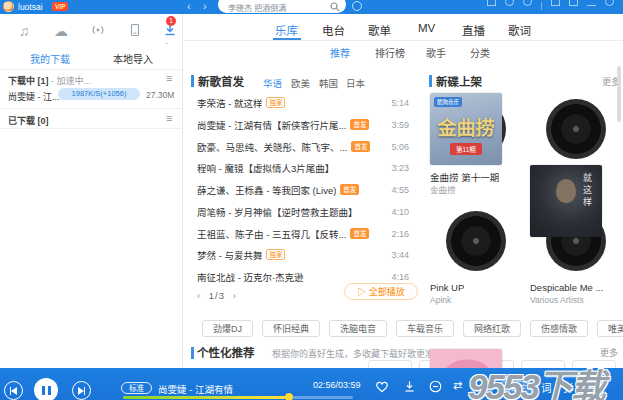  What do you see at coordinates (286, 30) in the screenshot?
I see `tab-library: 乐库` at bounding box center [286, 30].